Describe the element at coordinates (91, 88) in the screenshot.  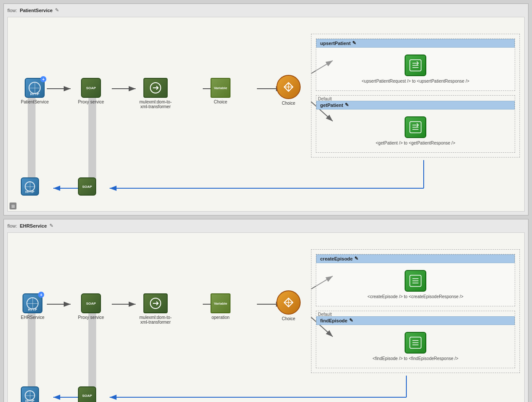
I see `soap-icon-patient: SOAP` at that location.